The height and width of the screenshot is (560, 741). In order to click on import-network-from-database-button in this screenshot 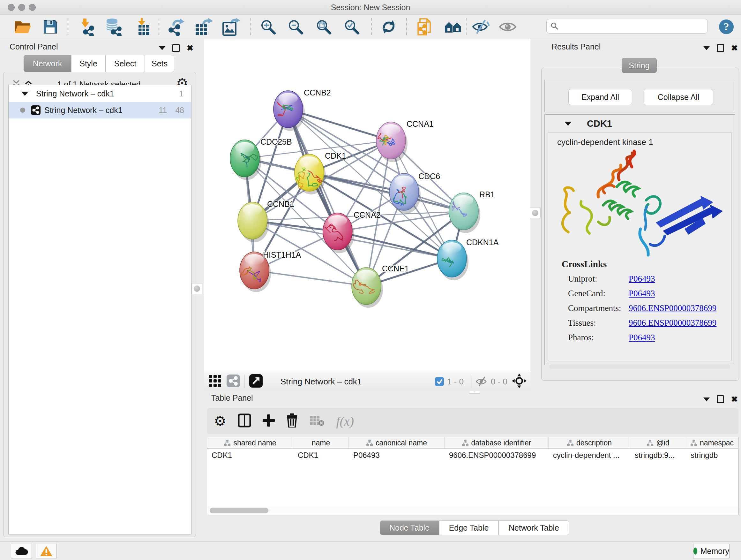, I will do `click(113, 27)`.